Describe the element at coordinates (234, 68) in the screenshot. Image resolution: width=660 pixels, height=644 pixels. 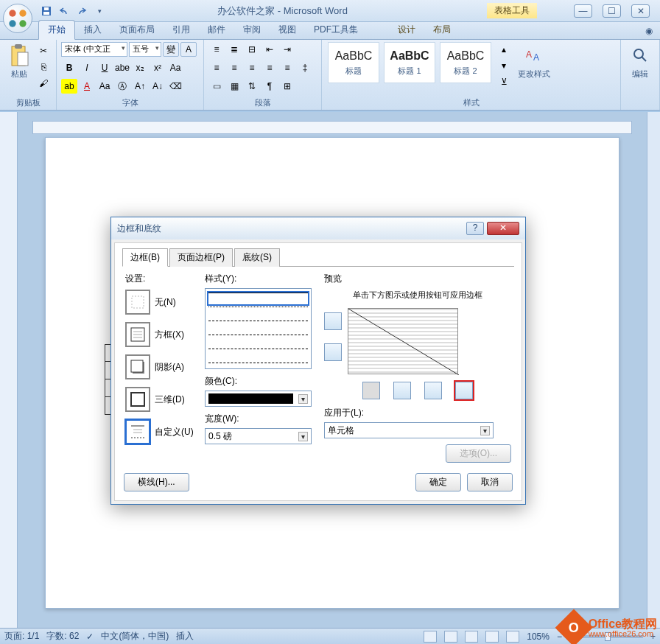
I see `align-center-icon: ≡` at that location.